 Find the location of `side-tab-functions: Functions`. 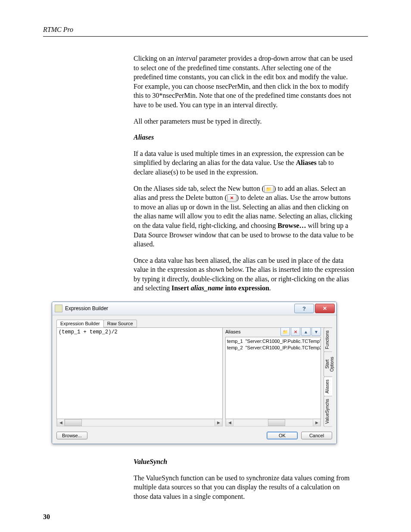

side-tab-functions: Functions is located at coordinates (328, 339).